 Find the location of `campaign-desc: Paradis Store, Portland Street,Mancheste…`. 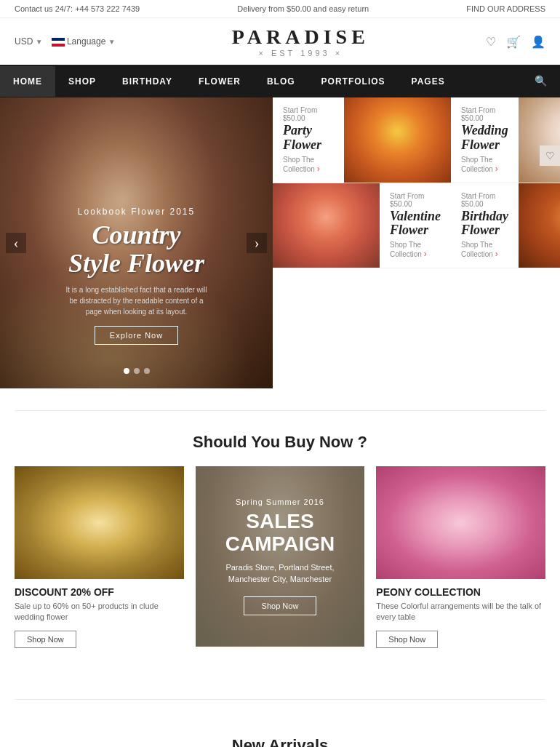

campaign-desc: Paradis Store, Portland Street,Mancheste… is located at coordinates (279, 573).